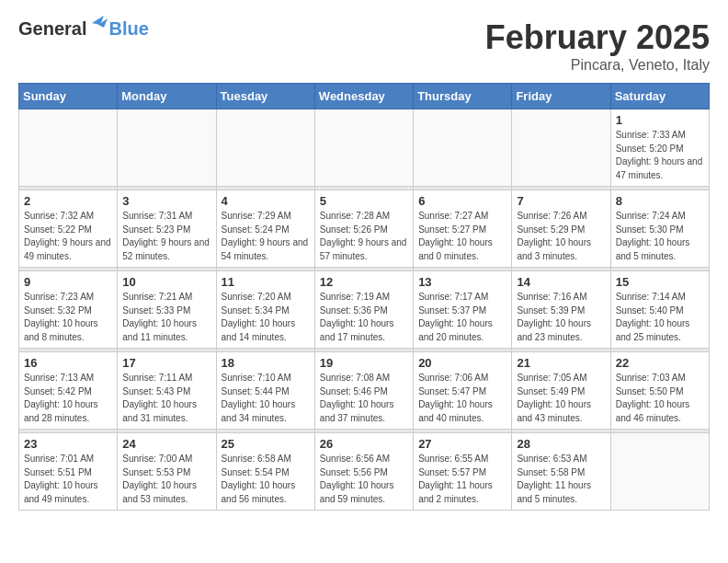  Describe the element at coordinates (561, 148) in the screenshot. I see `calendar-cell-w1-d6` at that location.